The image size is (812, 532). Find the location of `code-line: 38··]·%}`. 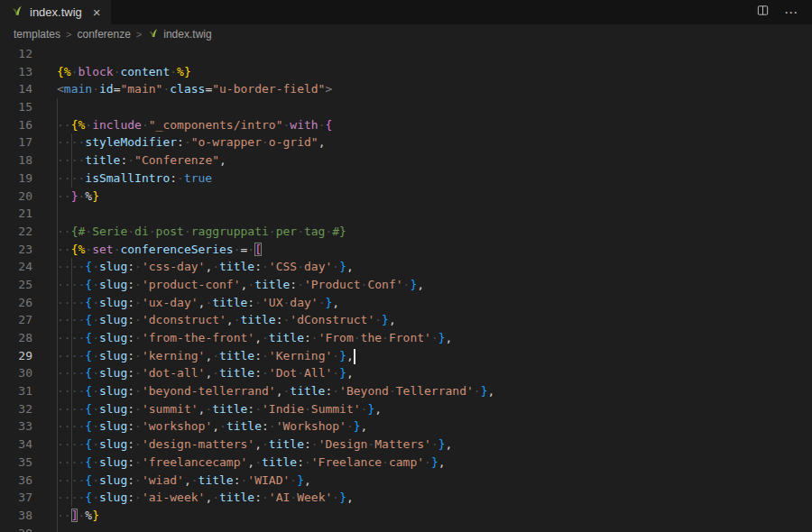

code-line: 38··]·%} is located at coordinates (406, 516).